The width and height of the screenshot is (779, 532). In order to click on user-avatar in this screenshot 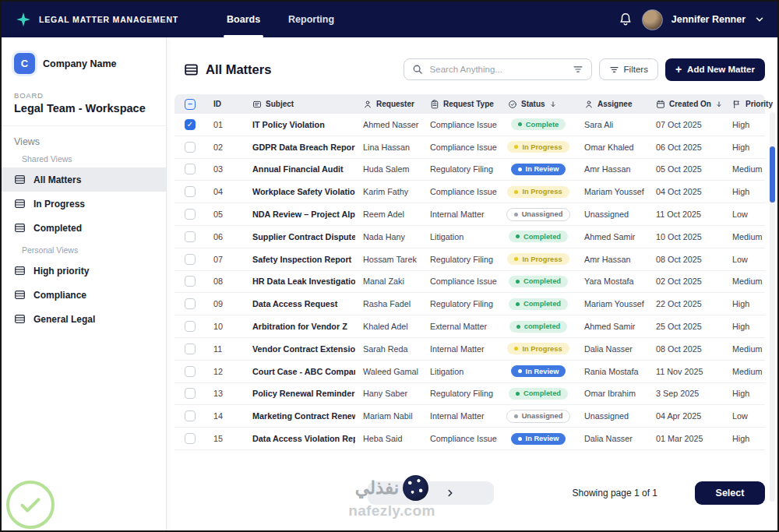, I will do `click(653, 20)`.